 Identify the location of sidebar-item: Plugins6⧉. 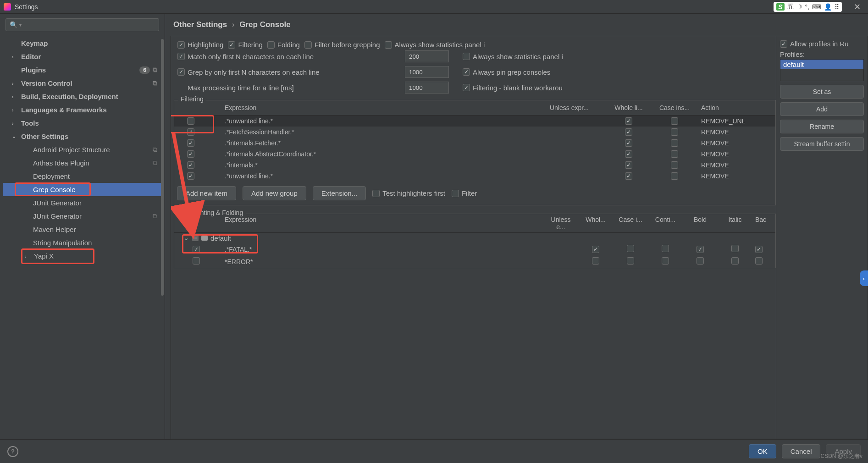
(83, 70).